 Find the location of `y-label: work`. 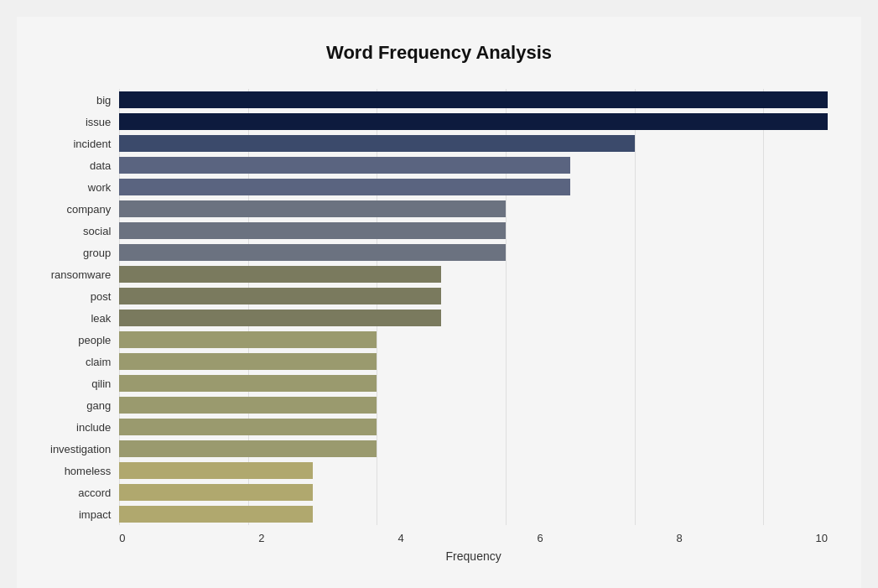

y-label: work is located at coordinates (99, 187).